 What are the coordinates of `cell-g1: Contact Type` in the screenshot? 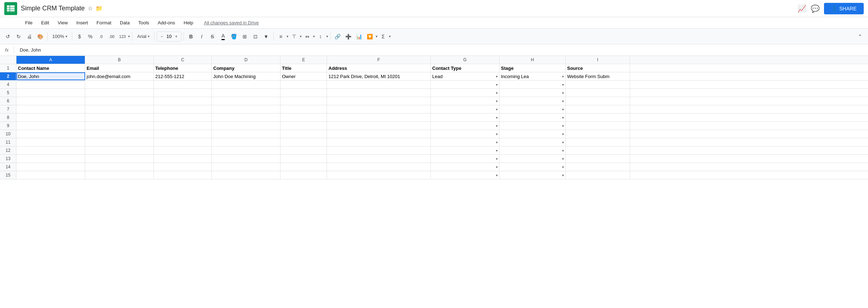 It's located at (465, 68).